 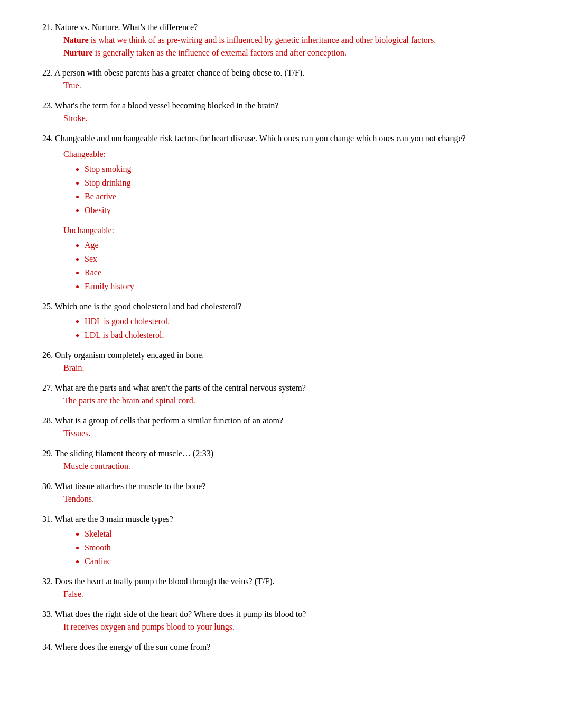 I want to click on question-33: 33. What does the right side of the hear…, so click(x=280, y=621).